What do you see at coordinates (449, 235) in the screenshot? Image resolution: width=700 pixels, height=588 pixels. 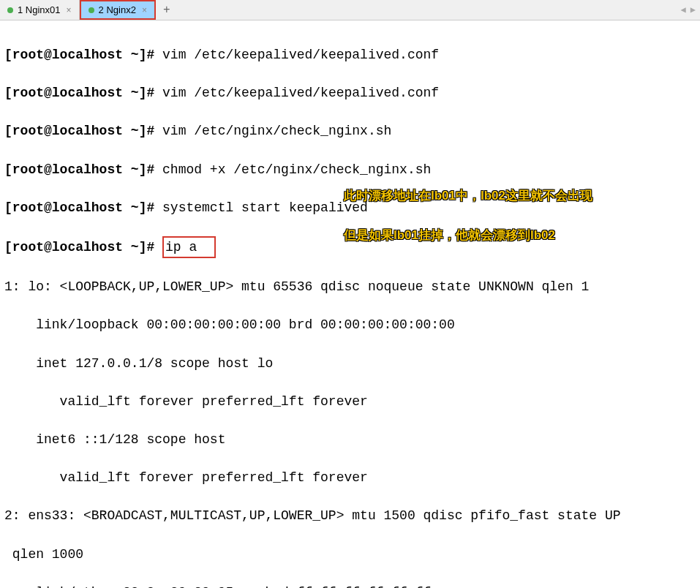 I see `annotation-text: 但是如果lb01挂掉，他就会漂移到lb02` at bounding box center [449, 235].